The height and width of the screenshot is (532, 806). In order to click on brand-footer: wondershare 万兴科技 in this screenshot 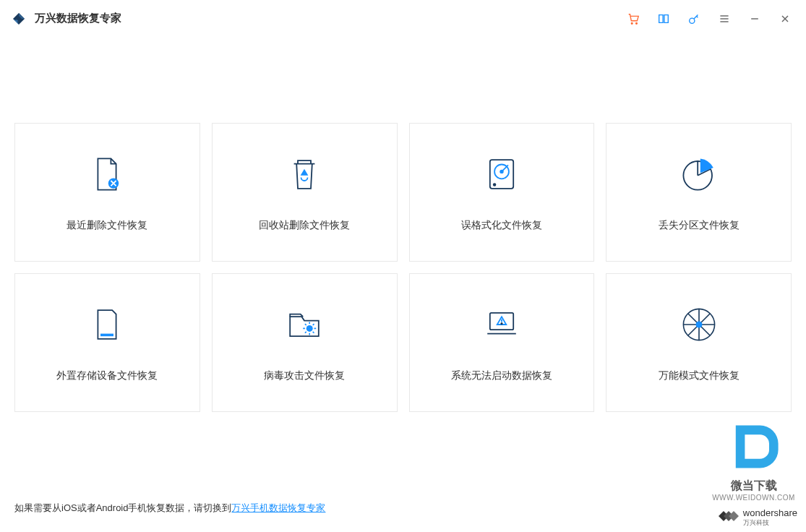, I will do `click(758, 518)`.